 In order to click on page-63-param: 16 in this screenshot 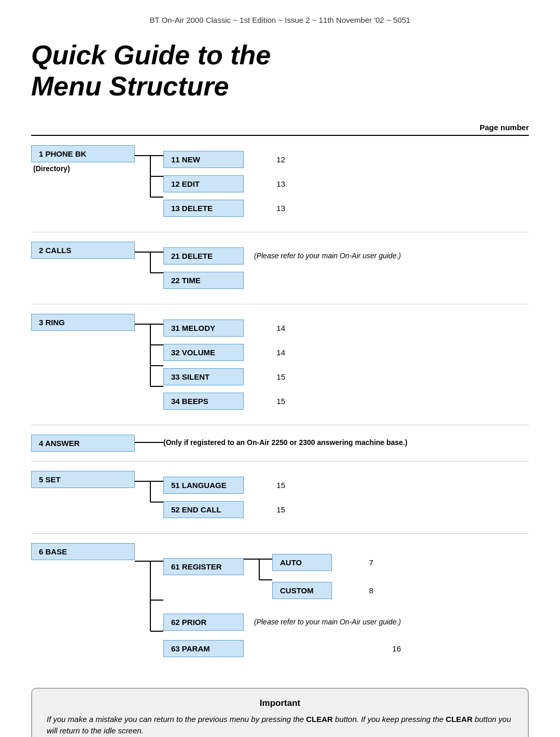, I will do `click(380, 648)`.